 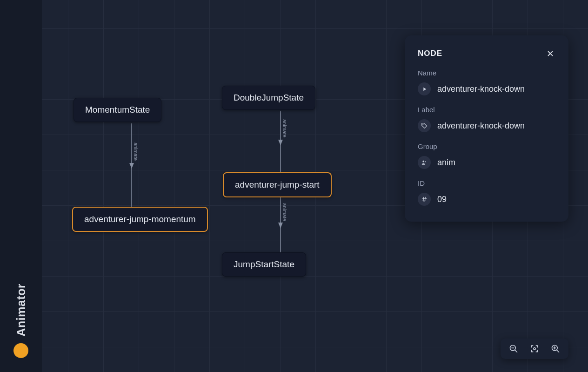 I want to click on edge-doublejump-arrow-icon, so click(x=281, y=142).